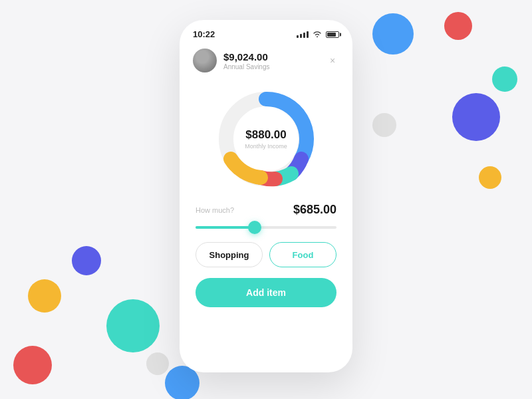 This screenshot has height=399, width=532. I want to click on header-amount: $9,024.00, so click(275, 57).